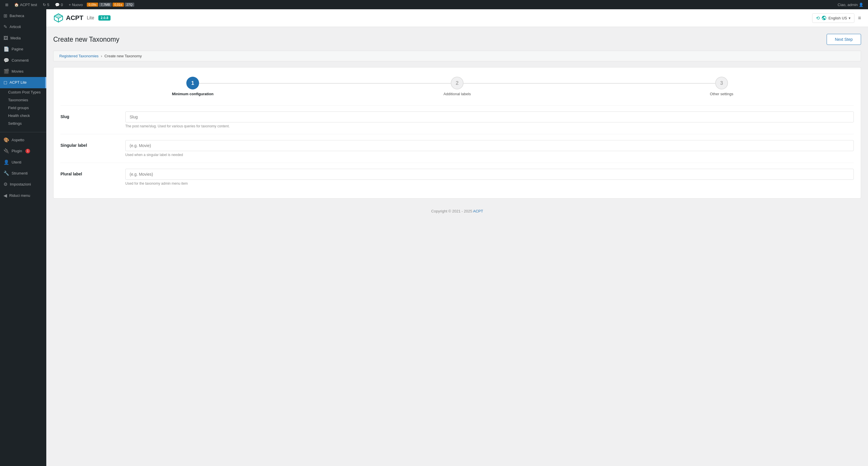 Image resolution: width=868 pixels, height=466 pixels. I want to click on wp-logo: ⊞, so click(7, 5).